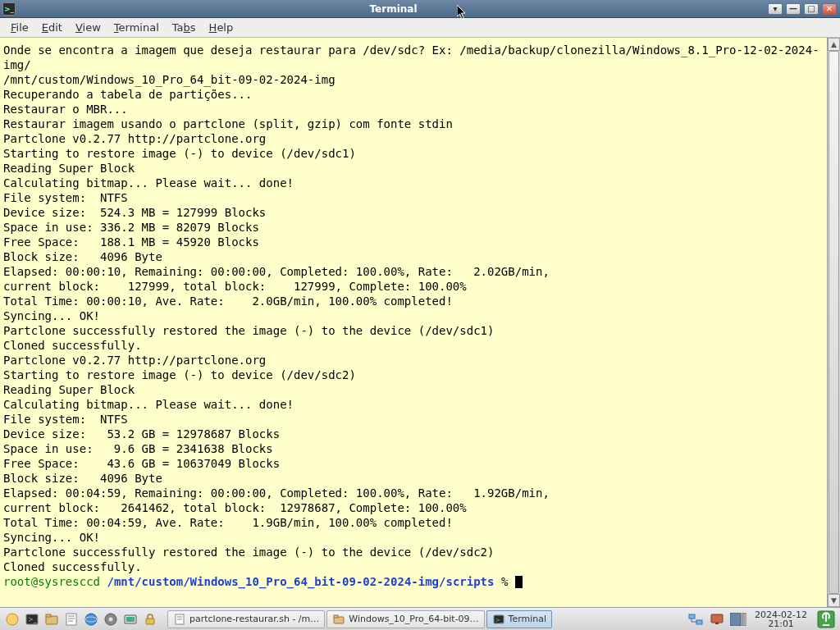  Describe the element at coordinates (826, 619) in the screenshot. I see `logout-icon` at that location.